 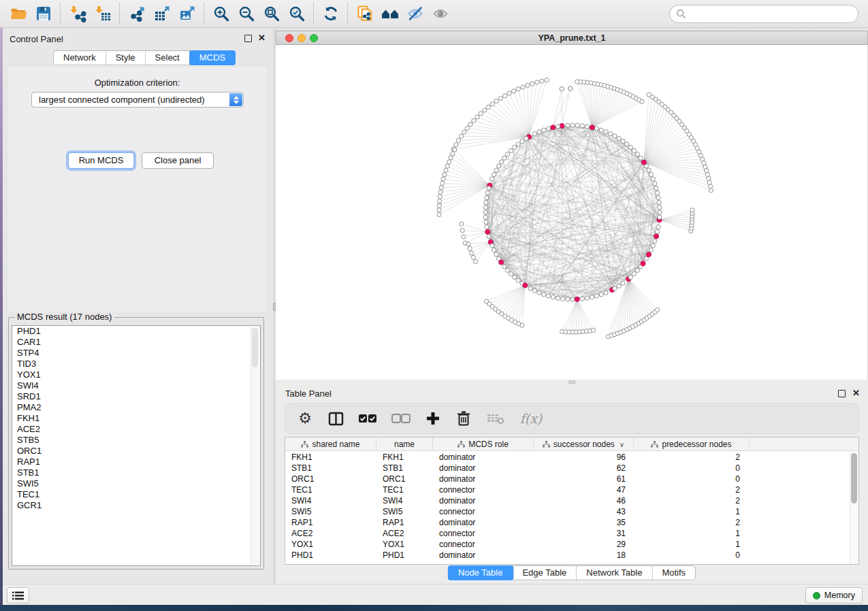 I want to click on mcds-result-item: YOX1, so click(x=136, y=375).